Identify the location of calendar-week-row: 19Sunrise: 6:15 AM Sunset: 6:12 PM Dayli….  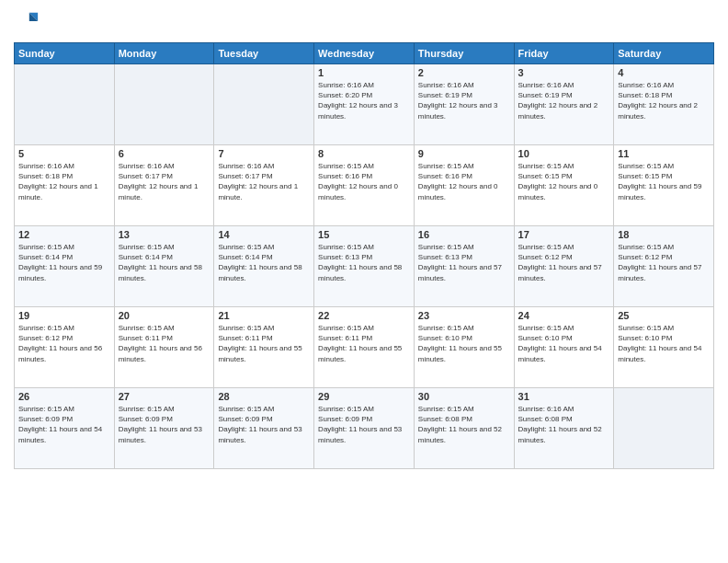
(364, 348).